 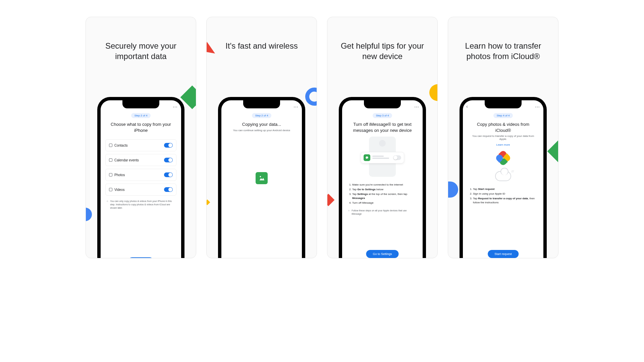 What do you see at coordinates (262, 179) in the screenshot?
I see `phone-screen: ⋯ Step 2 of 4 Copying your data... You c…` at bounding box center [262, 179].